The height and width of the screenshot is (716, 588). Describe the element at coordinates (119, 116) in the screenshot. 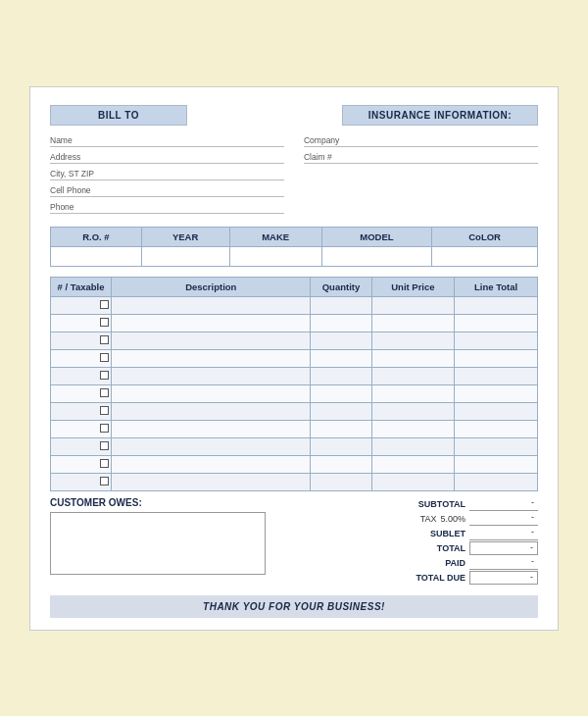

I see `bill-to-header: BILL TO` at that location.